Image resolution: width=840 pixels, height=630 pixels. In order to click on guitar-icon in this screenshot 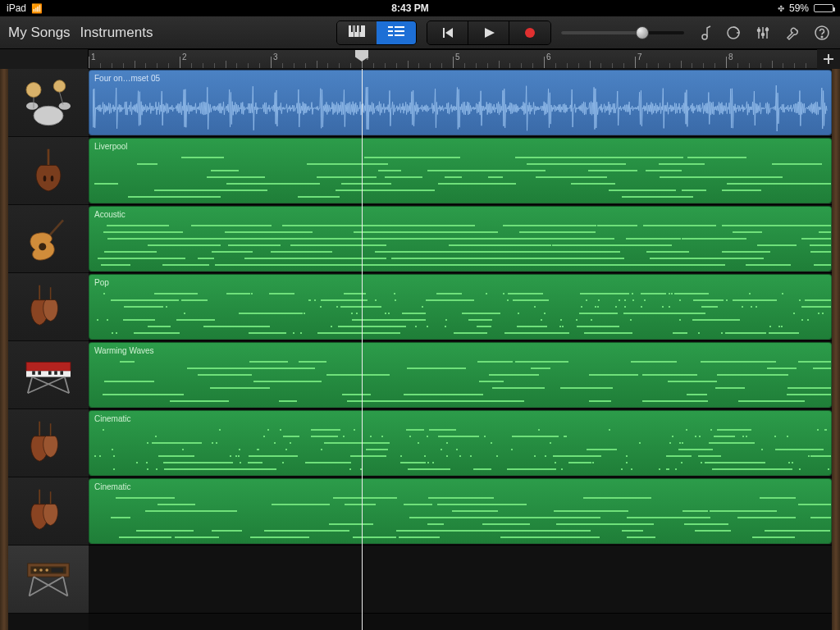, I will do `click(48, 239)`.